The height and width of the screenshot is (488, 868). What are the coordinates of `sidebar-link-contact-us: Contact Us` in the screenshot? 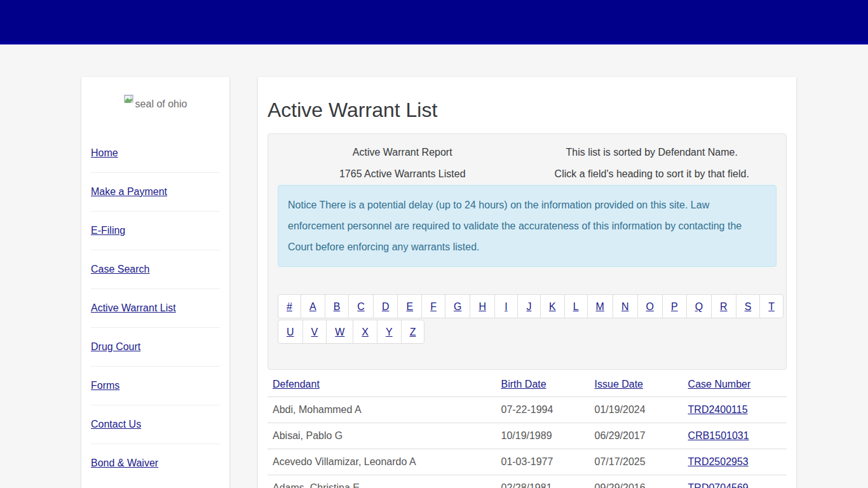 It's located at (116, 424).